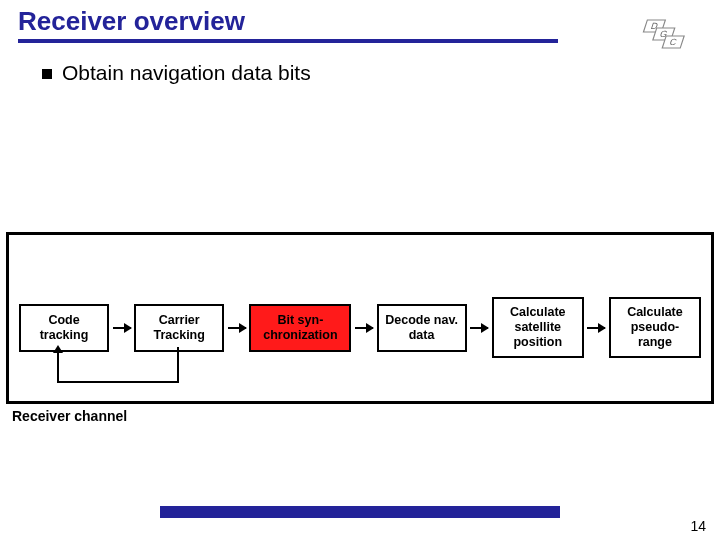  What do you see at coordinates (47, 74) in the screenshot?
I see `bullet-square-icon` at bounding box center [47, 74].